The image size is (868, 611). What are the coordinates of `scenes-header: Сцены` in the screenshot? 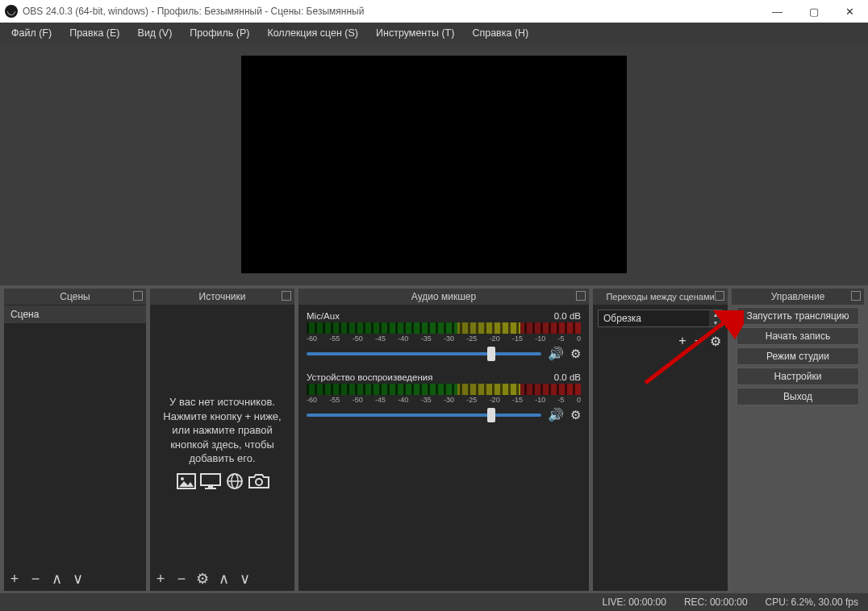 It's located at (75, 297).